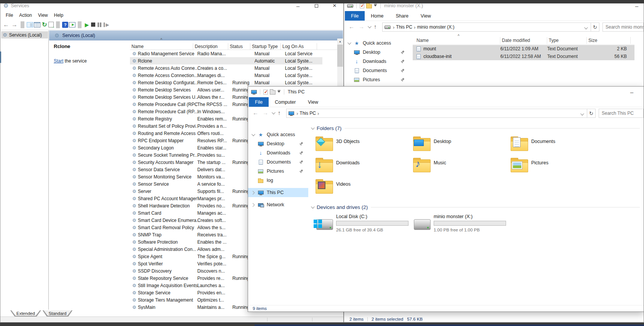  What do you see at coordinates (459, 166) in the screenshot?
I see `folder-tile: Music` at bounding box center [459, 166].